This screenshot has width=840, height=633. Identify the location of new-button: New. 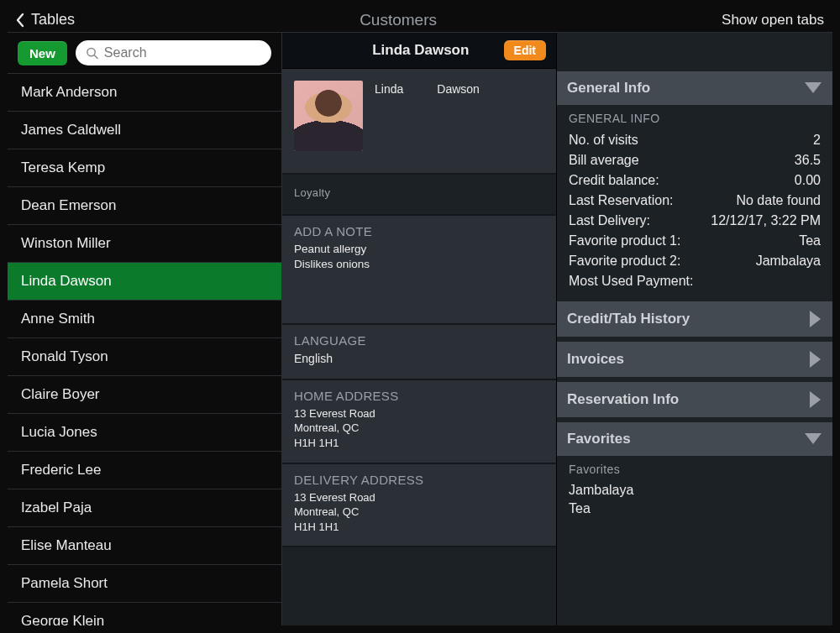
(42, 54).